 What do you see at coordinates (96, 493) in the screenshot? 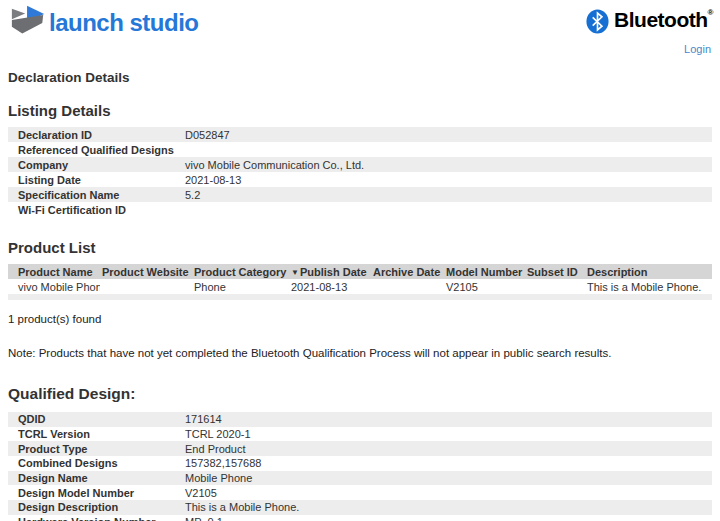
I see `row-label: Design Model Number` at bounding box center [96, 493].